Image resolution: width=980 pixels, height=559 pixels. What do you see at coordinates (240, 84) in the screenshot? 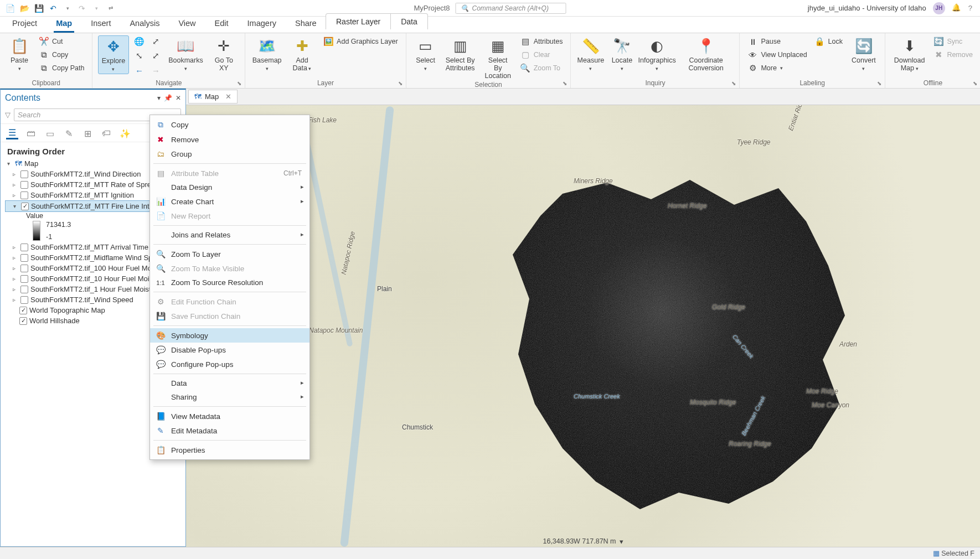
I see `navigate-dialog-launcher-icon: ⬊` at bounding box center [240, 84].